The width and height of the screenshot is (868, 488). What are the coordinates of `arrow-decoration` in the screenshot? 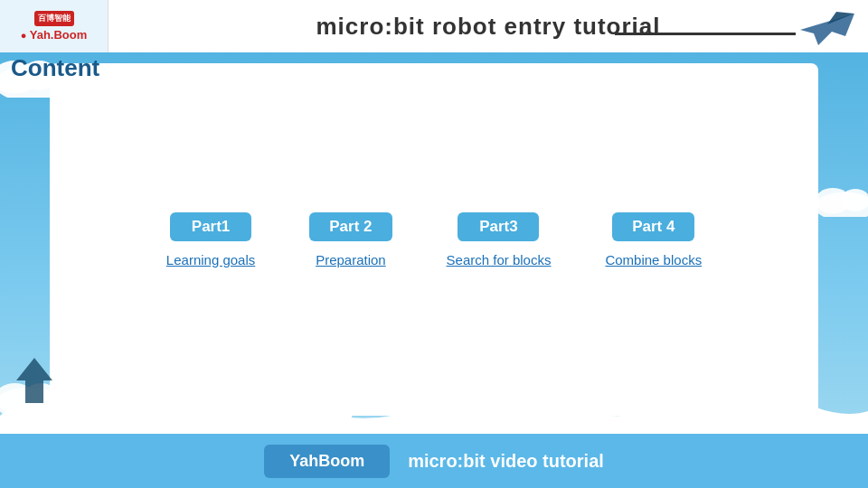 It's located at (34, 382).